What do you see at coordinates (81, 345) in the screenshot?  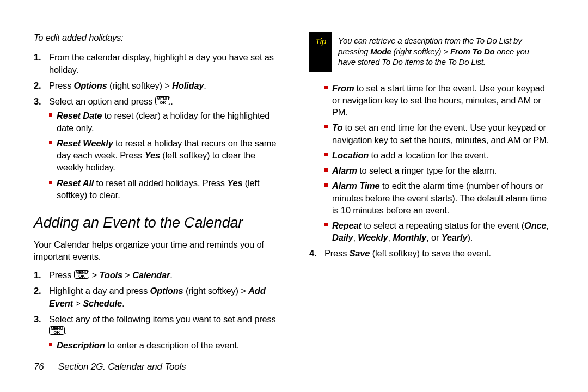 I see `description-label: Description` at bounding box center [81, 345].